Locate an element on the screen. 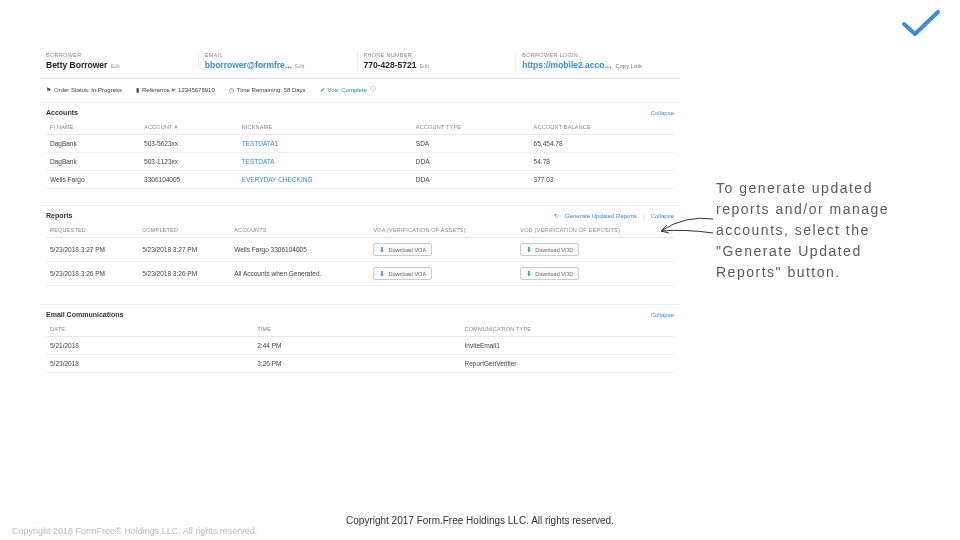 The height and width of the screenshot is (540, 960). email-title: Email Communications is located at coordinates (84, 314).